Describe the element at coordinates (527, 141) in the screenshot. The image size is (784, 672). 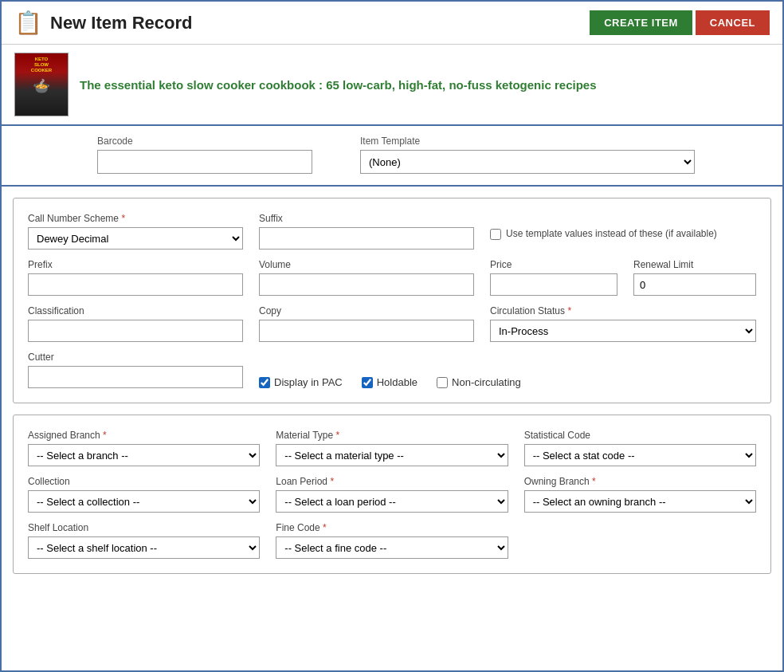
I see `item-template-label: Item Template` at that location.